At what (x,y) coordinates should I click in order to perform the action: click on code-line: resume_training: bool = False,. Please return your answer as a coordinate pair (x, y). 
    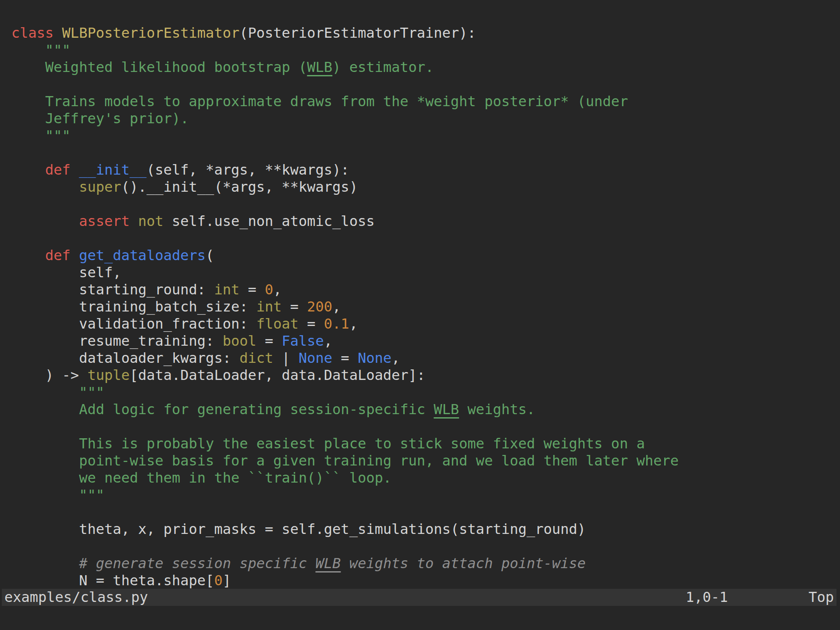
    Looking at the image, I should click on (345, 341).